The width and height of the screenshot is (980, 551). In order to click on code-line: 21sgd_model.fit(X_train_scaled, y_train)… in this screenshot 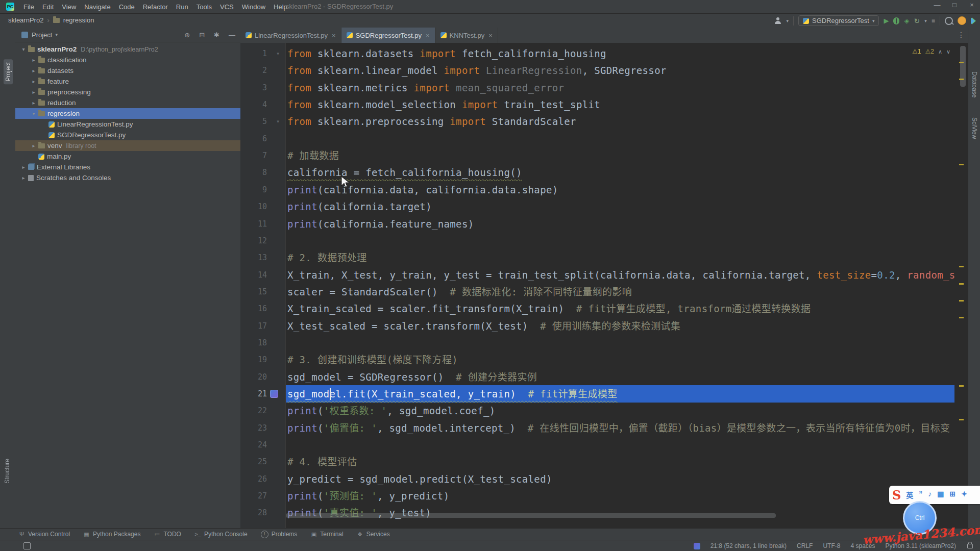, I will do `click(604, 394)`.